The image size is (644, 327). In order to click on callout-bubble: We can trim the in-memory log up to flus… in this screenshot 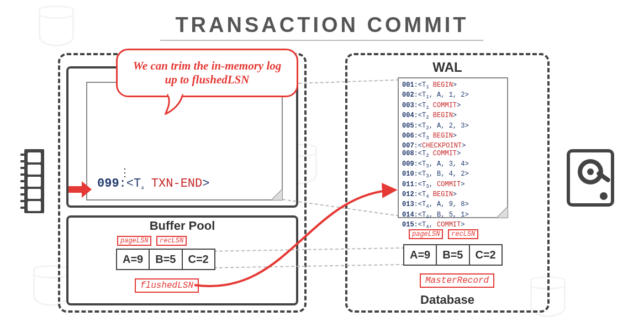, I will do `click(207, 73)`.